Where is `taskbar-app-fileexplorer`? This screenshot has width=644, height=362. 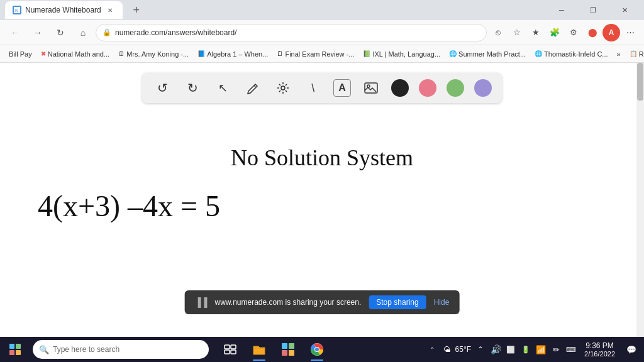 taskbar-app-fileexplorer is located at coordinates (259, 349).